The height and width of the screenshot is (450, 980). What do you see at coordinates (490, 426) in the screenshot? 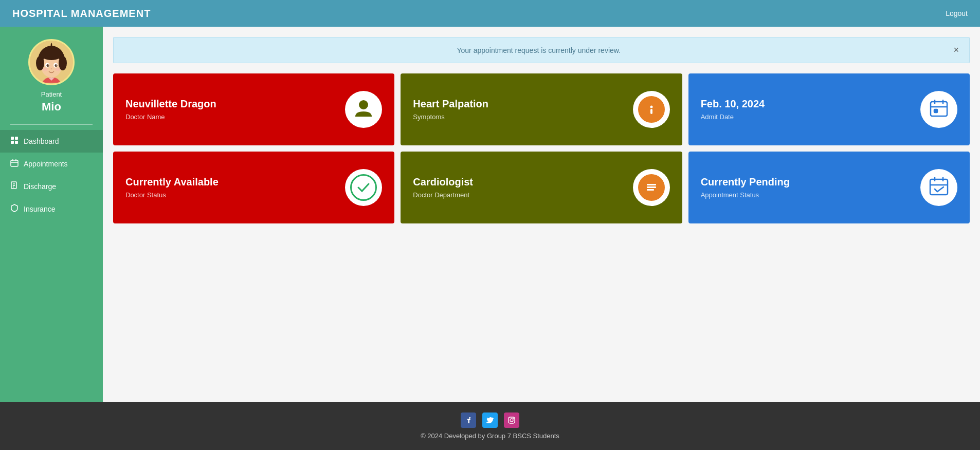
I see `footer: © 2024 Developed by Group 7 BSCS Student…` at bounding box center [490, 426].